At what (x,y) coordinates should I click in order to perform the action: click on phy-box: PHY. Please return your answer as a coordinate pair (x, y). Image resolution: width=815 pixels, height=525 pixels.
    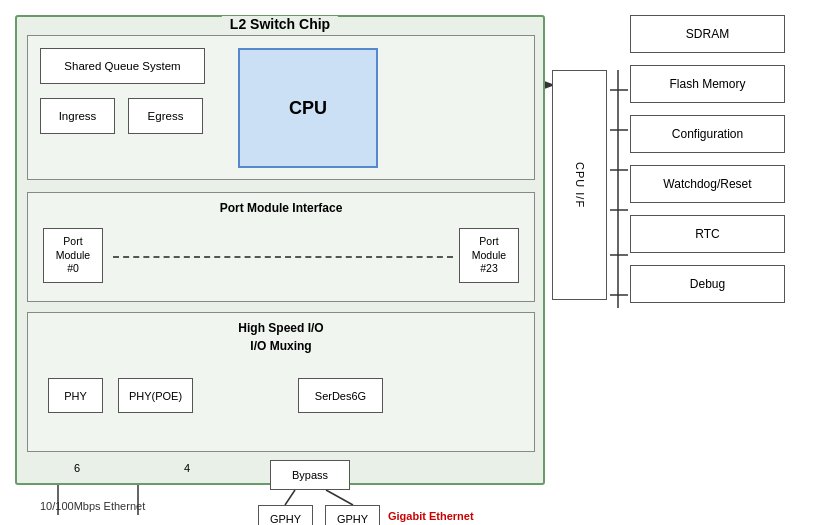
    Looking at the image, I should click on (76, 396).